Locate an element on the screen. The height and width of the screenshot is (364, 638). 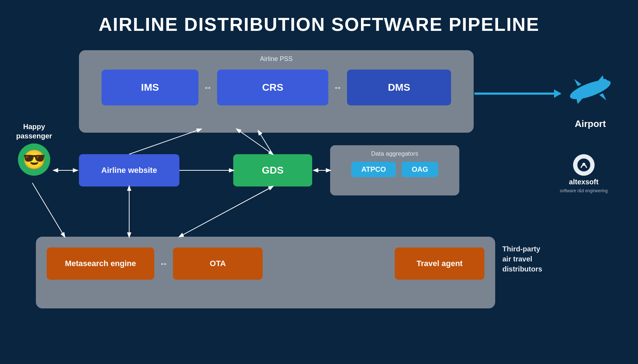
data-aggregators-container: Data aggregators ATPCO OAG is located at coordinates (395, 170).